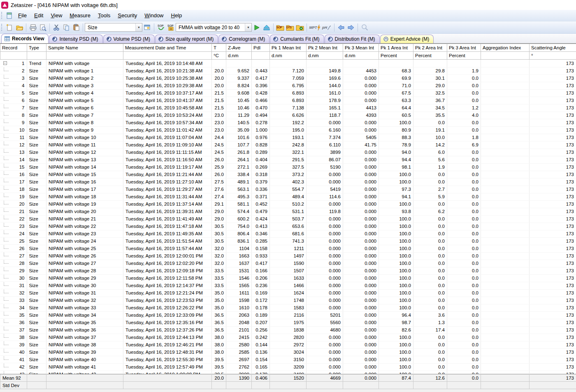 This screenshot has height=392, width=576. I want to click on cell: 10.45, so click(239, 100).